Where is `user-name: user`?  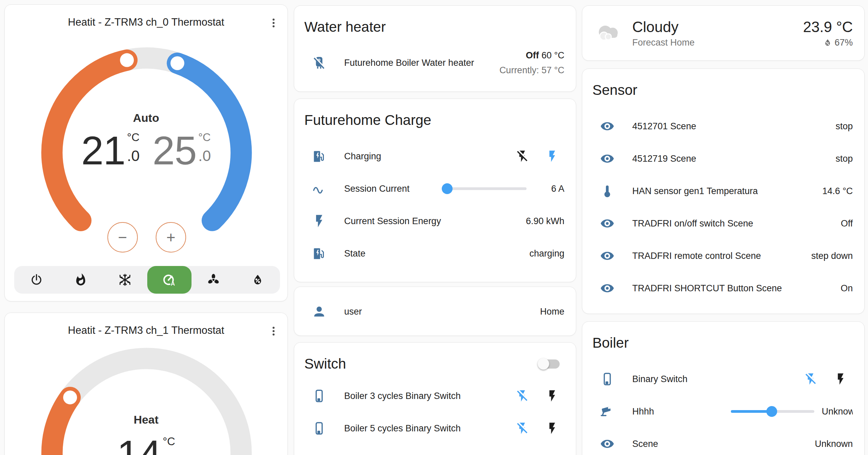 user-name: user is located at coordinates (353, 312).